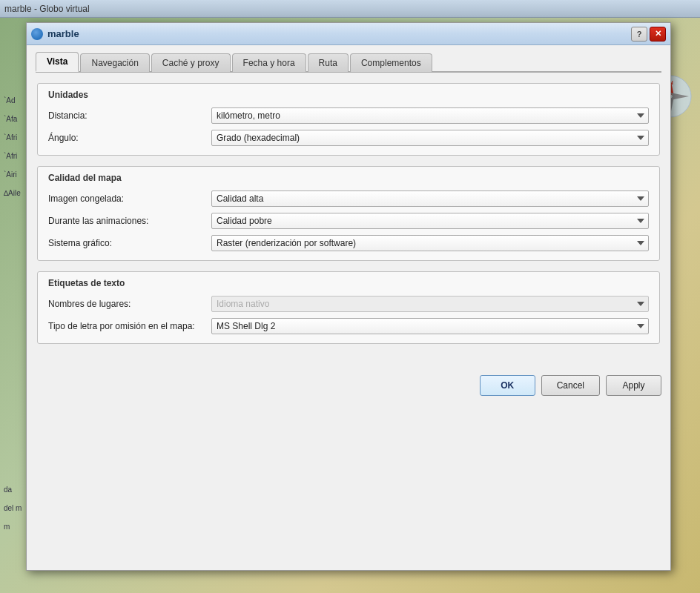 Image resolution: width=700 pixels, height=593 pixels. I want to click on form-row-nombres-lugares: Nombres de lugares: Idioma nativo Inglés…, so click(349, 304).